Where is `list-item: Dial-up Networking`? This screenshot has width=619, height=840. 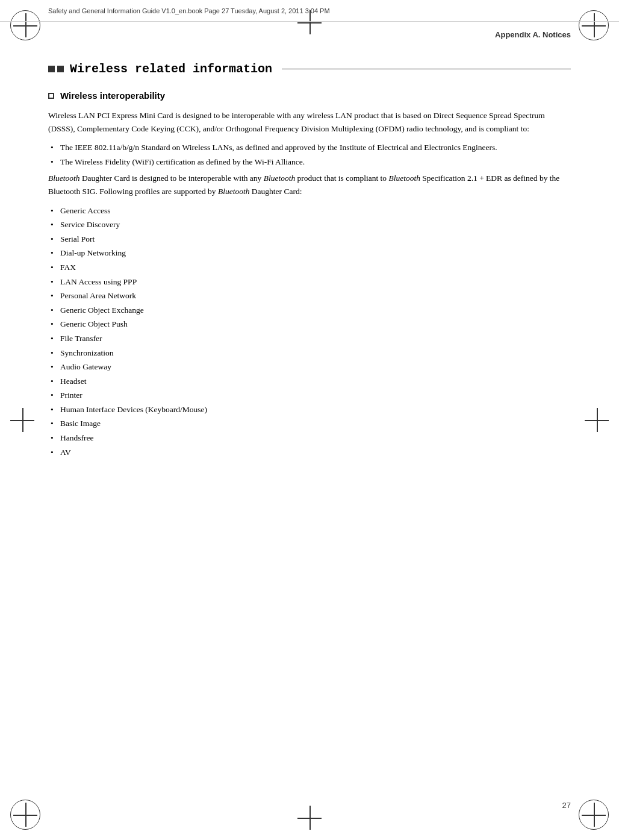
list-item: Dial-up Networking is located at coordinates (310, 253).